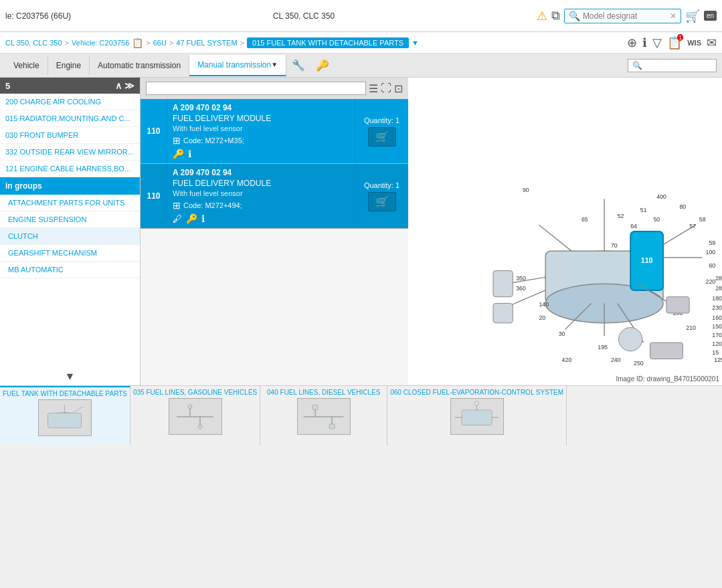 The image size is (722, 588). What do you see at coordinates (656, 219) in the screenshot?
I see `svg-text: 50` at bounding box center [656, 219].